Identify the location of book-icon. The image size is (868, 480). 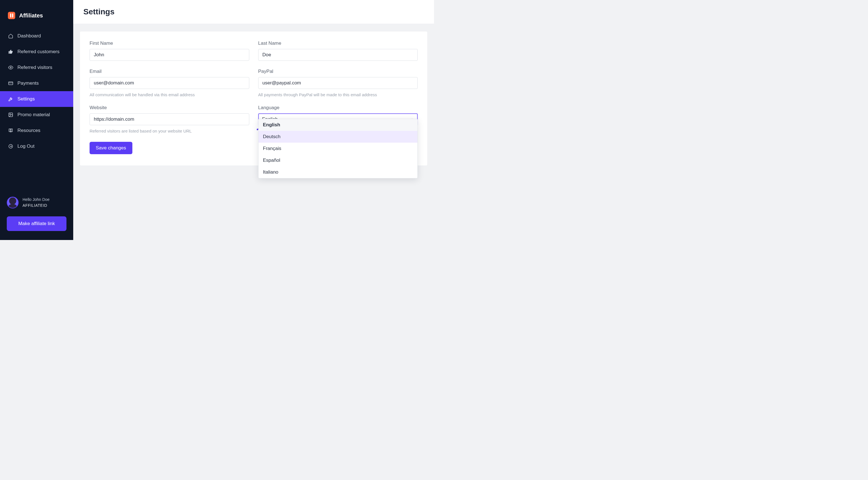
(11, 131).